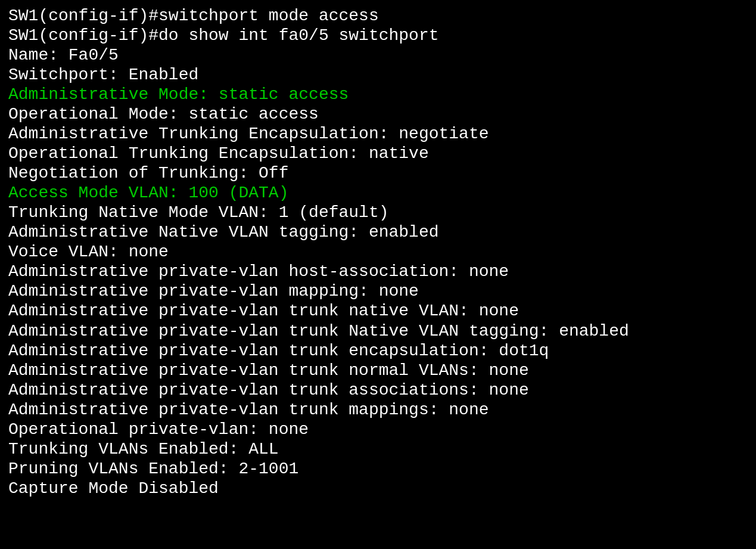  Describe the element at coordinates (378, 212) in the screenshot. I see `terminal-line-10: Trunking Native Mode VLAN: 1 (default)` at that location.